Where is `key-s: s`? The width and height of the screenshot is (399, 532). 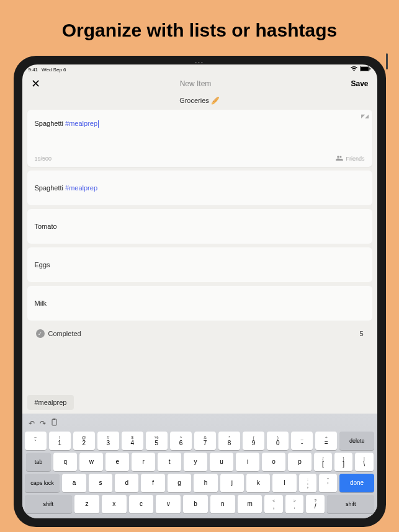
key-s: s is located at coordinates (101, 483).